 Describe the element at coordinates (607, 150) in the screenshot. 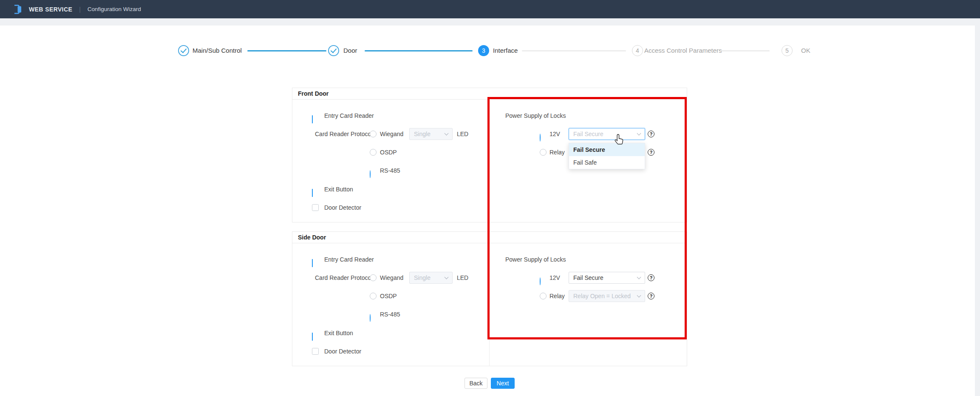

I see `dropdown-option-fail-secure: Fail Secure` at that location.